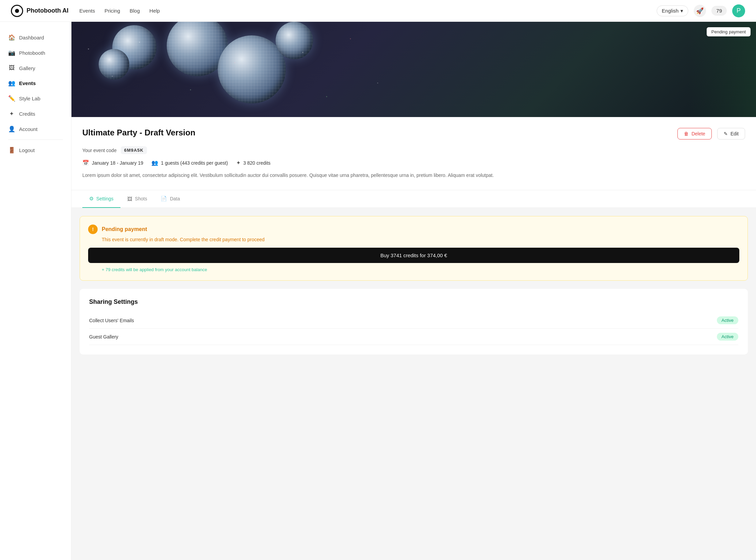 This screenshot has width=756, height=560. What do you see at coordinates (414, 150) in the screenshot?
I see `event-code-row: Your event code 6M9A5K` at bounding box center [414, 150].